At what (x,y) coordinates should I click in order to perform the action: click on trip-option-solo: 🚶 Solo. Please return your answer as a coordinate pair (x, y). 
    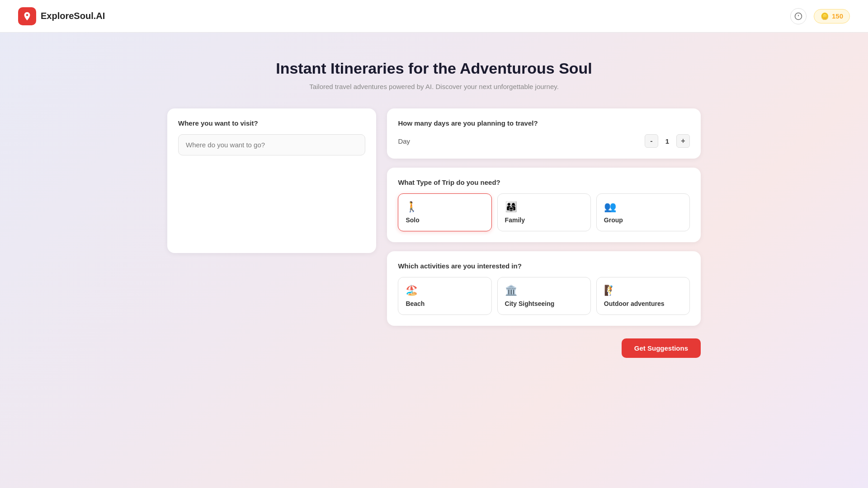
    Looking at the image, I should click on (445, 212).